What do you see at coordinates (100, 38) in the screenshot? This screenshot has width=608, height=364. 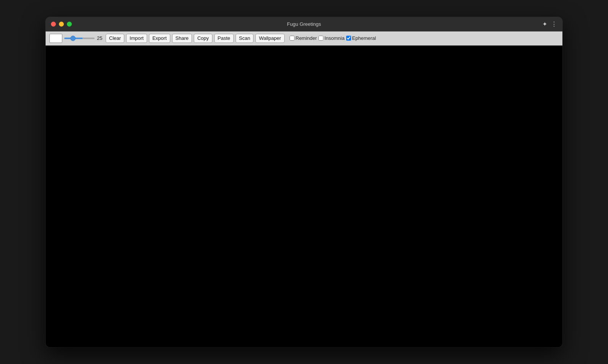 I see `slider-value: 25` at bounding box center [100, 38].